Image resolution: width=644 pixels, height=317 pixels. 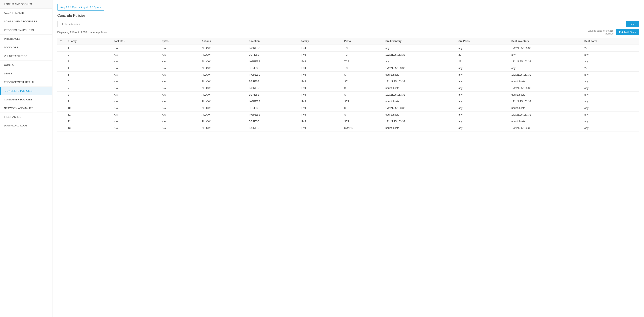 What do you see at coordinates (620, 24) in the screenshot?
I see `clear-icon: ✕` at bounding box center [620, 24].